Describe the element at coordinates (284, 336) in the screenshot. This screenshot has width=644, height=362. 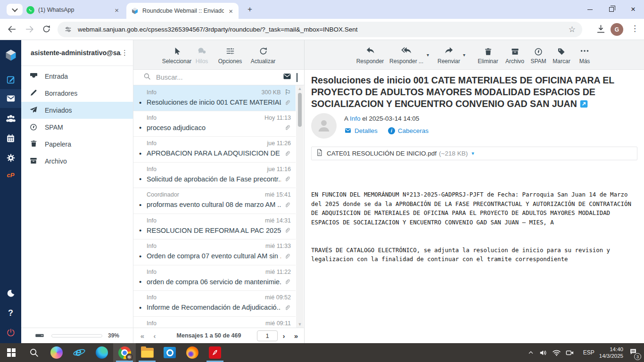
I see `next-page-button: ›` at that location.